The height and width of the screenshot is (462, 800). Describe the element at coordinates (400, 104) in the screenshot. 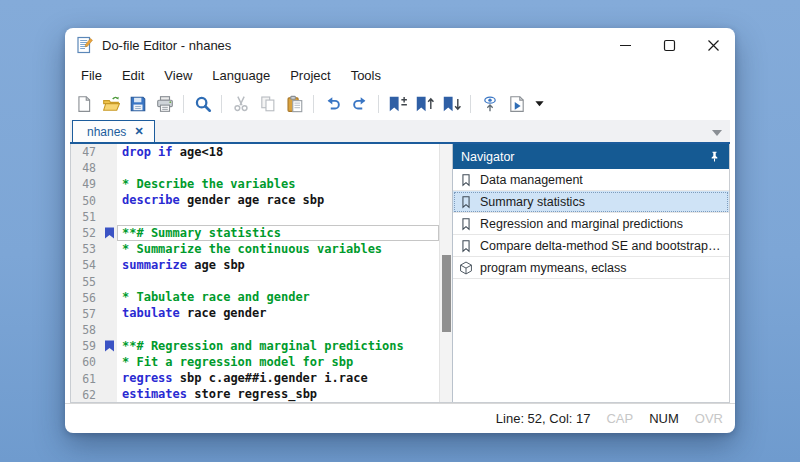

I see `toolbar` at that location.